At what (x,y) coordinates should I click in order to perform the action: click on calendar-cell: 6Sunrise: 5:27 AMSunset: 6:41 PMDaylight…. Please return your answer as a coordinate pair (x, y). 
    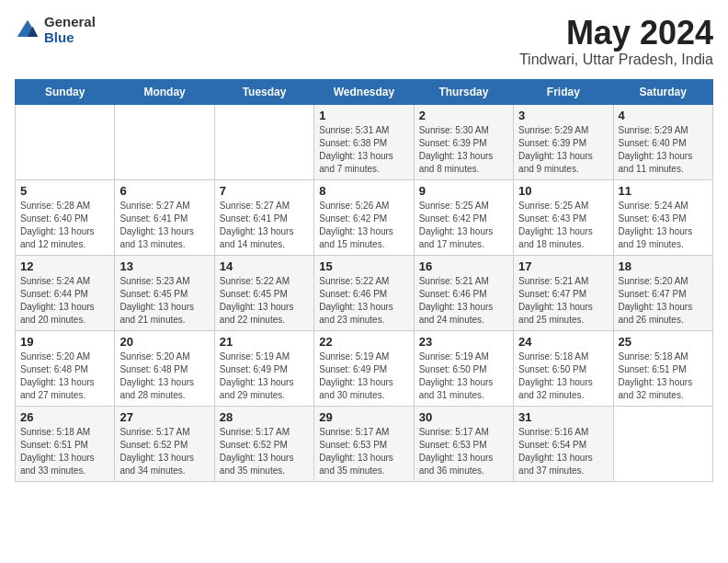
    Looking at the image, I should click on (165, 217).